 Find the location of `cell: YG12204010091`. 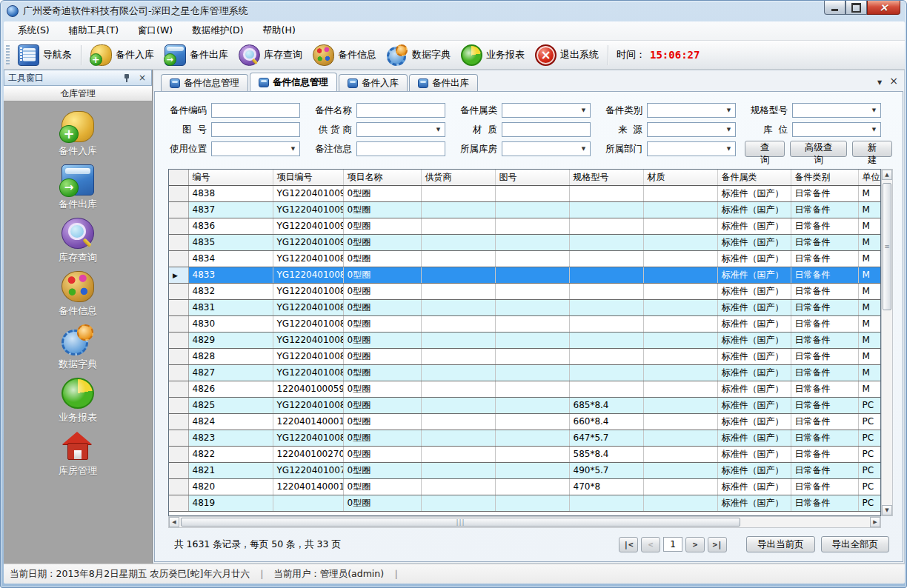

cell: YG12204010091 is located at coordinates (308, 226).